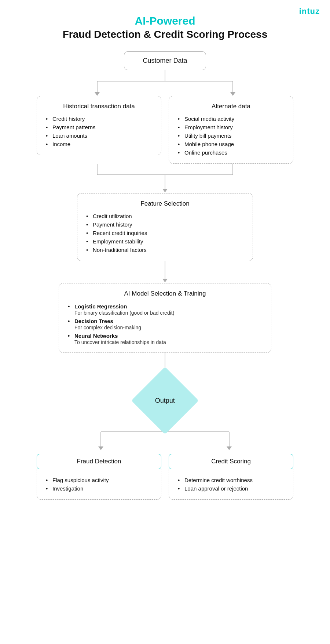 The height and width of the screenshot is (644, 330). Describe the element at coordinates (96, 336) in the screenshot. I see `ai-item-title-2: Neural Networks` at that location.